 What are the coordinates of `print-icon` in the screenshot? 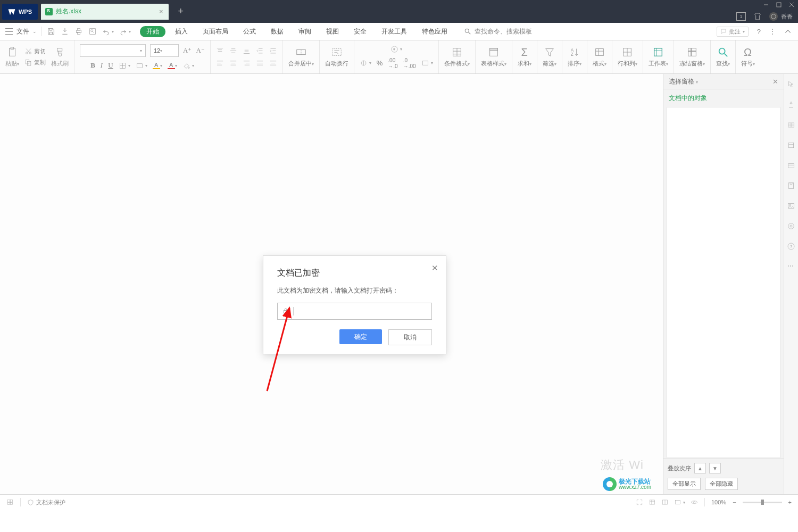 It's located at (79, 31).